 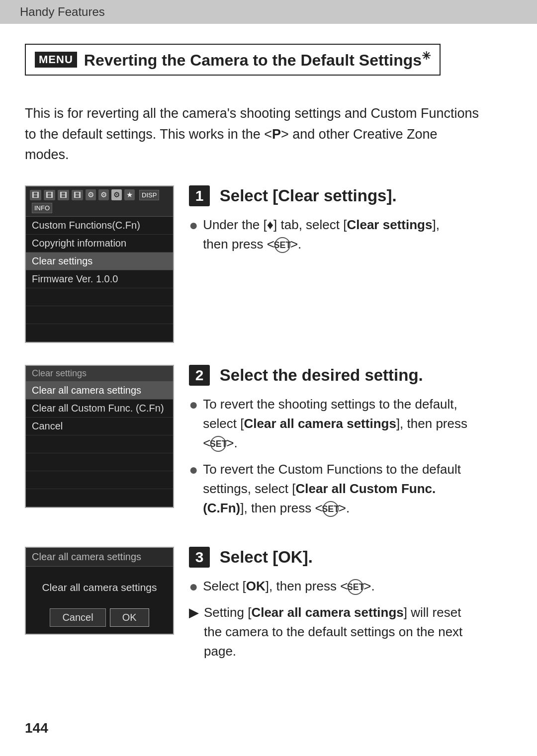 I want to click on section-title: MENU Reverting the Camera to the Default…, so click(x=233, y=60).